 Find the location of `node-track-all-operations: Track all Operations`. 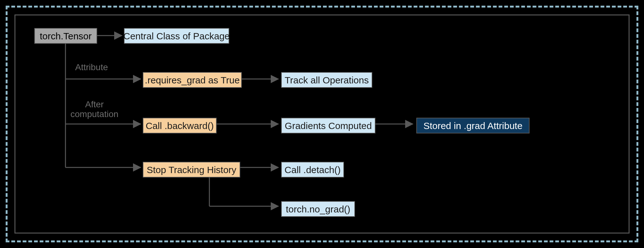

node-track-all-operations: Track all Operations is located at coordinates (327, 80).